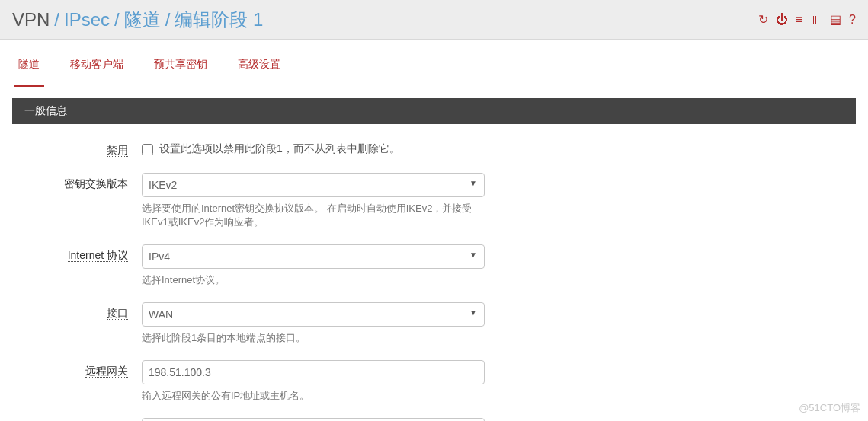  What do you see at coordinates (852, 20) in the screenshot?
I see `help-icon: ?` at bounding box center [852, 20].